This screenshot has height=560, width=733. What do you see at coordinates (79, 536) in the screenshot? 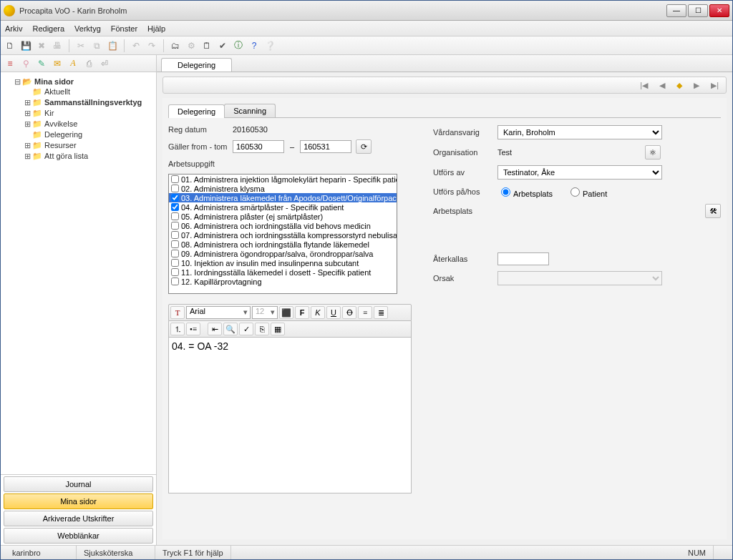
I see `nav-webblankar: Webblänkar` at bounding box center [79, 536].